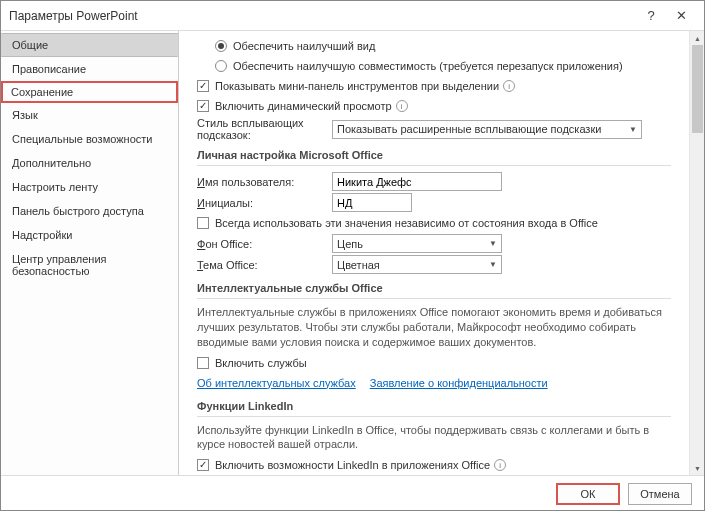 This screenshot has height=511, width=705. Describe the element at coordinates (90, 92) in the screenshot. I see `sidebar-item-save: Сохранение` at that location.